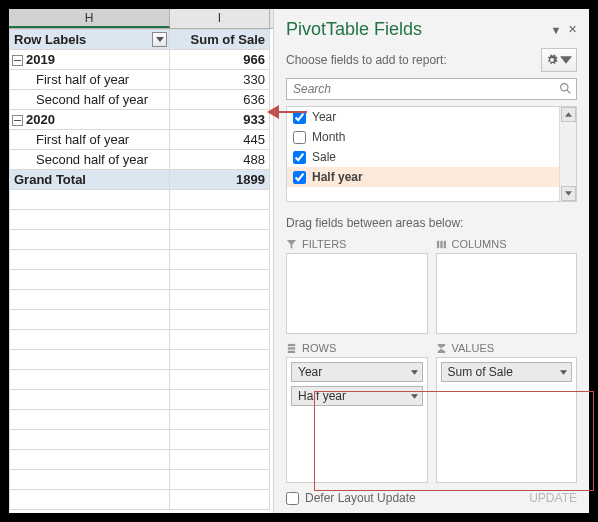  Describe the element at coordinates (90, 180) in the screenshot. I see `grand-total-label: Grand Total` at that location.